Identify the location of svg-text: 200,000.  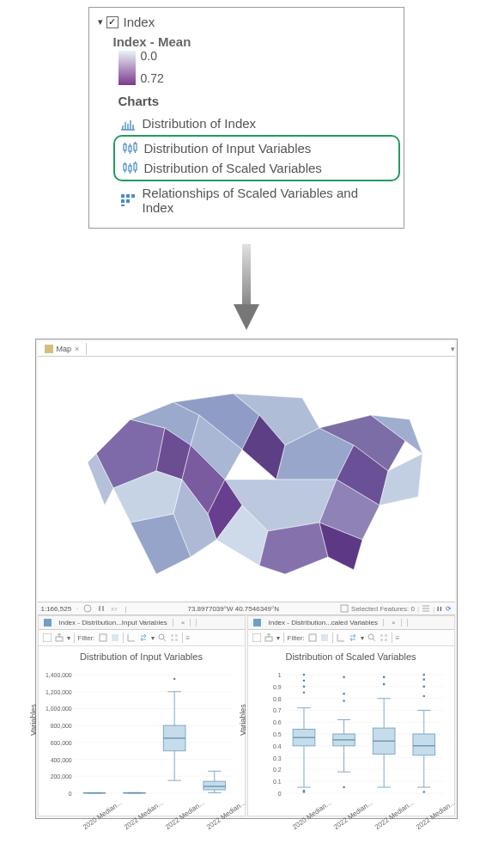
(60, 777).